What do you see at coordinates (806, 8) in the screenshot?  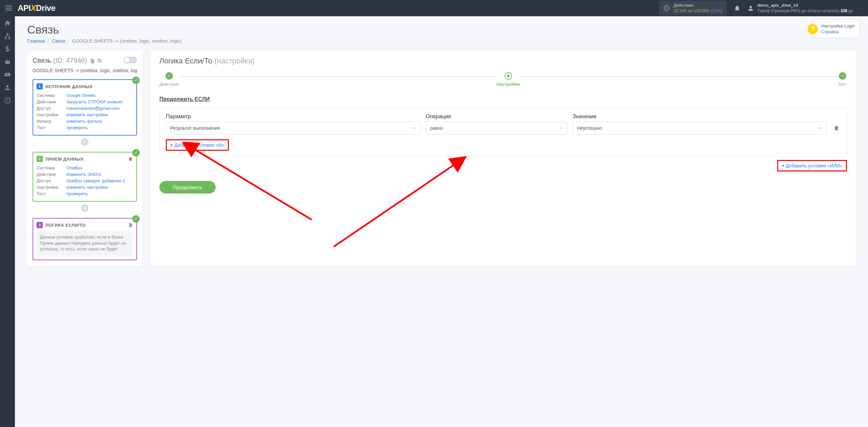 I see `user-menu: demo_apix_drive_s3 Тариф |Премиум PRO| д…` at bounding box center [806, 8].